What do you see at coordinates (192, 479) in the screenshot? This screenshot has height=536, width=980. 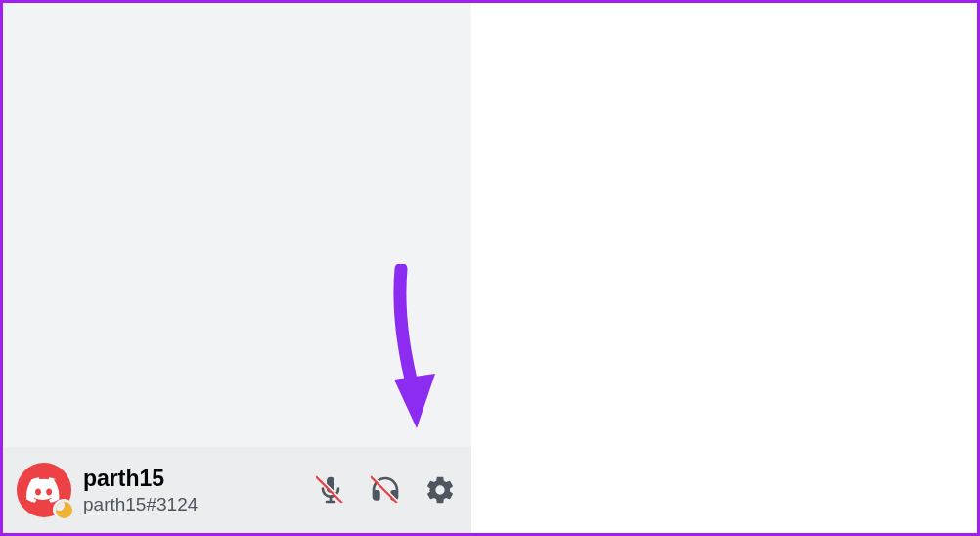 I see `username-label: parth15` at bounding box center [192, 479].